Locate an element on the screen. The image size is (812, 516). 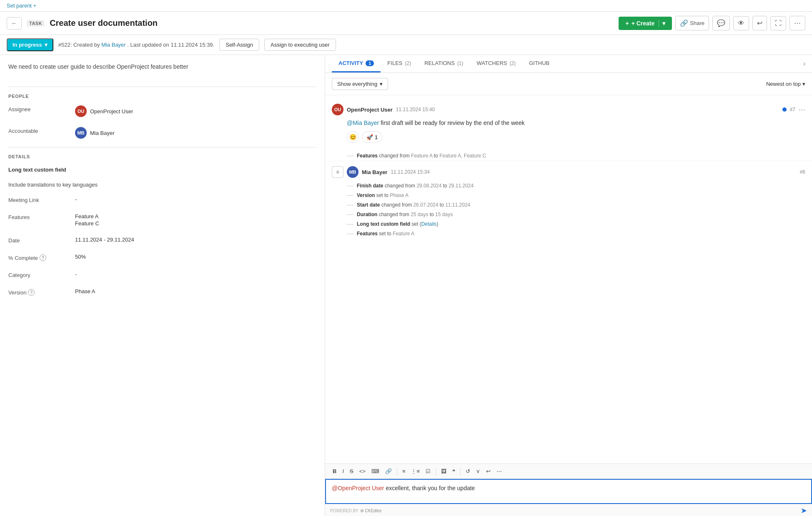
tab-activity: ACTIVITY 1 is located at coordinates (356, 64).